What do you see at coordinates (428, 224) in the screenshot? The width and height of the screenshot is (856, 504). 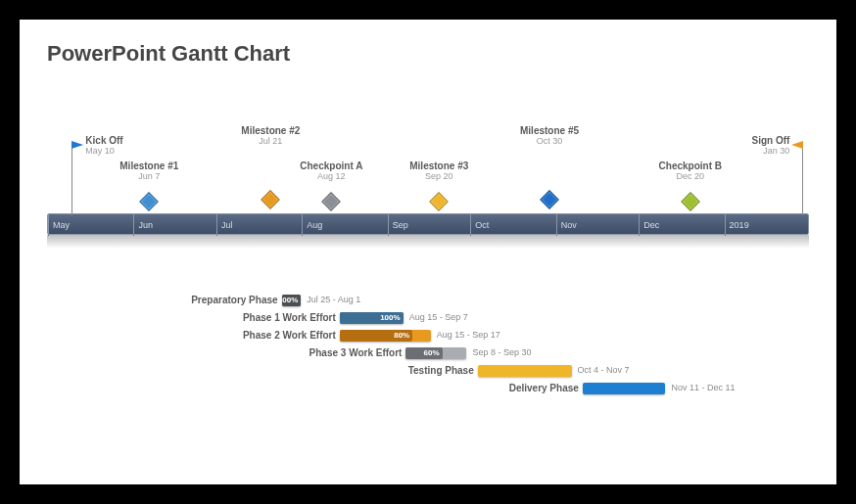 I see `timeline-axis: MayJunJulAugSepOctNovDec2019` at bounding box center [428, 224].